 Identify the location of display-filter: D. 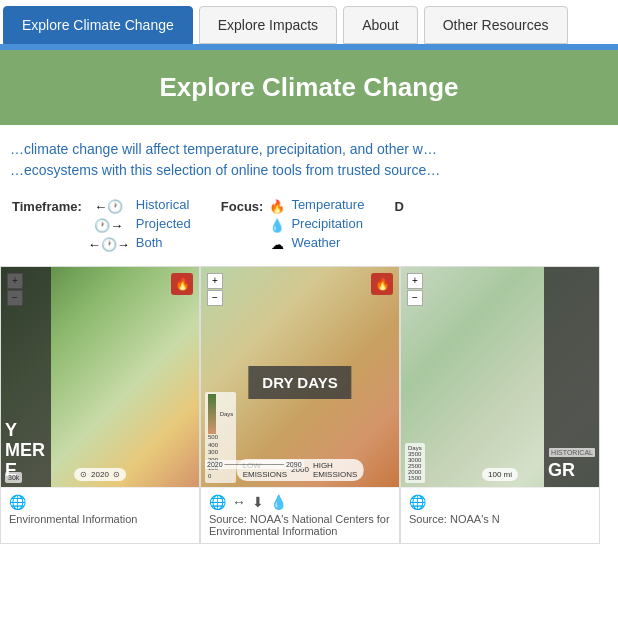
(398, 206).